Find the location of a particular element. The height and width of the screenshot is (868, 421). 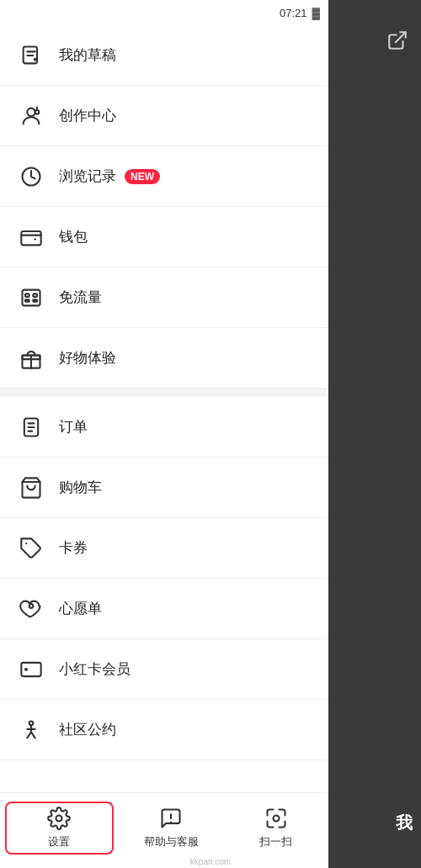

battery-icon: ▓ is located at coordinates (317, 13).